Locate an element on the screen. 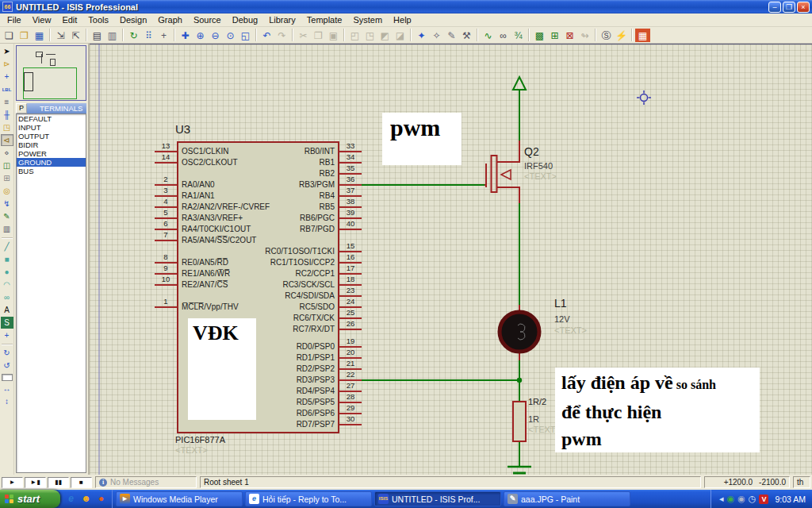 This screenshot has width=812, height=508. save-file-icon: ▦ is located at coordinates (40, 35).